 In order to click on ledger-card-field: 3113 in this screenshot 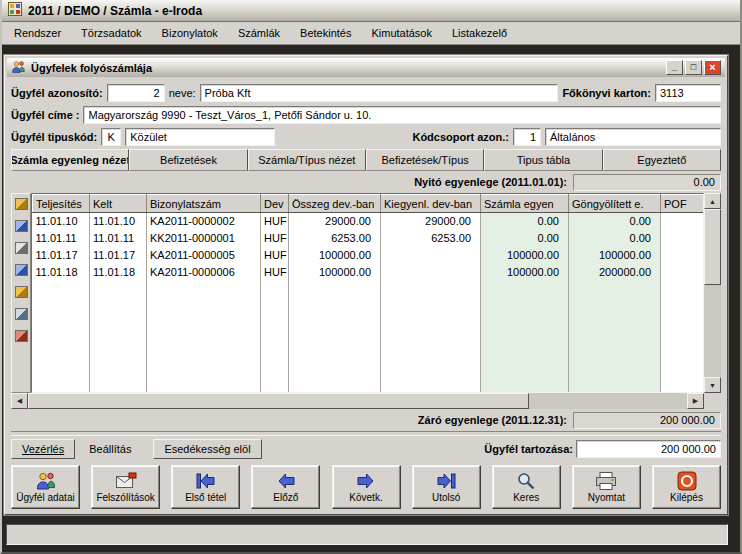, I will do `click(688, 93)`.